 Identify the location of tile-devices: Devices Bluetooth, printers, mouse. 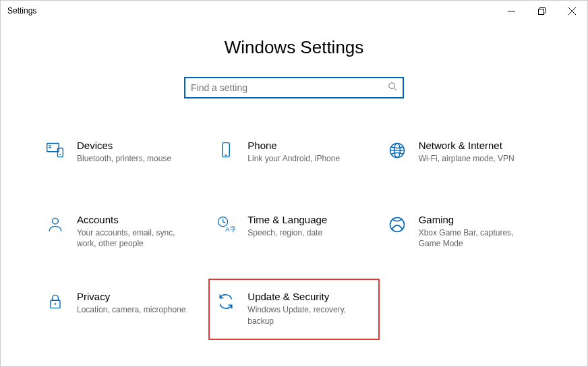
(123, 156).